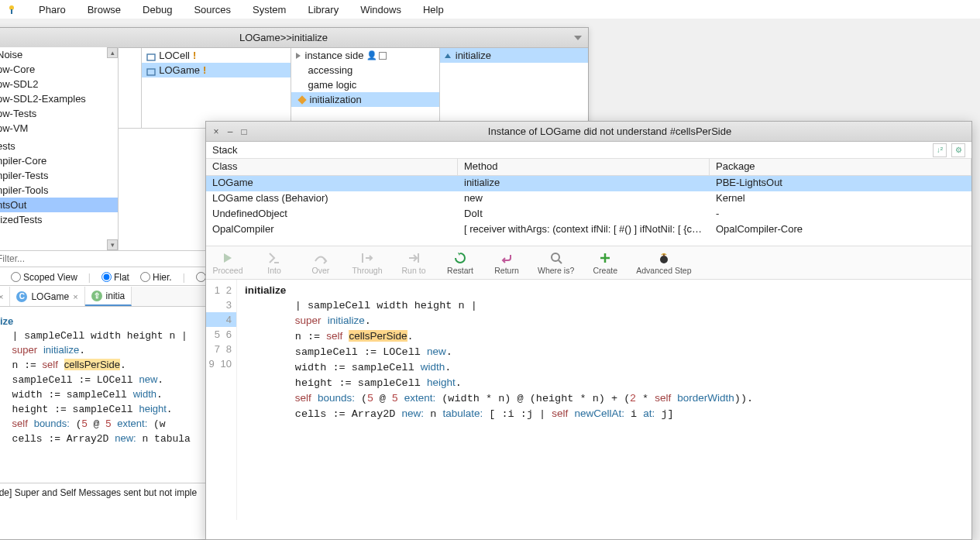 Image resolution: width=980 pixels, height=540 pixels. I want to click on whereis-button: Where is?, so click(556, 263).